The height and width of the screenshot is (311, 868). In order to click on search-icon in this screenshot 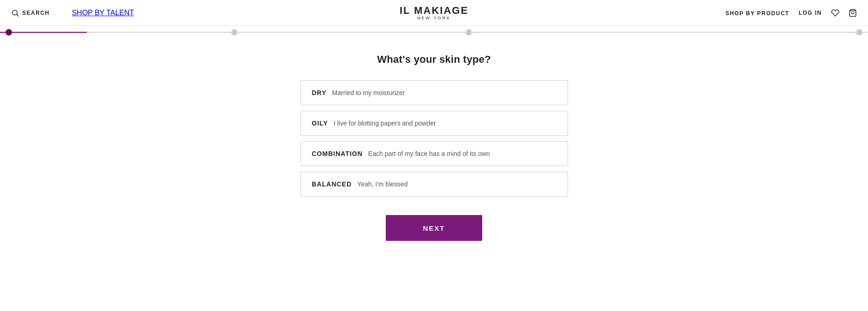, I will do `click(15, 13)`.